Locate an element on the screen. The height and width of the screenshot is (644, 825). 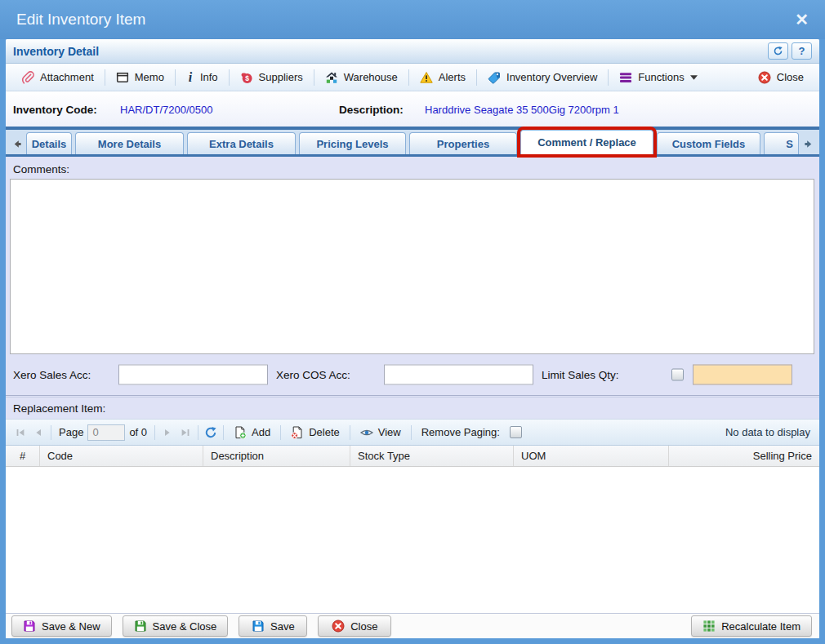
paperclip-icon is located at coordinates (28, 78).